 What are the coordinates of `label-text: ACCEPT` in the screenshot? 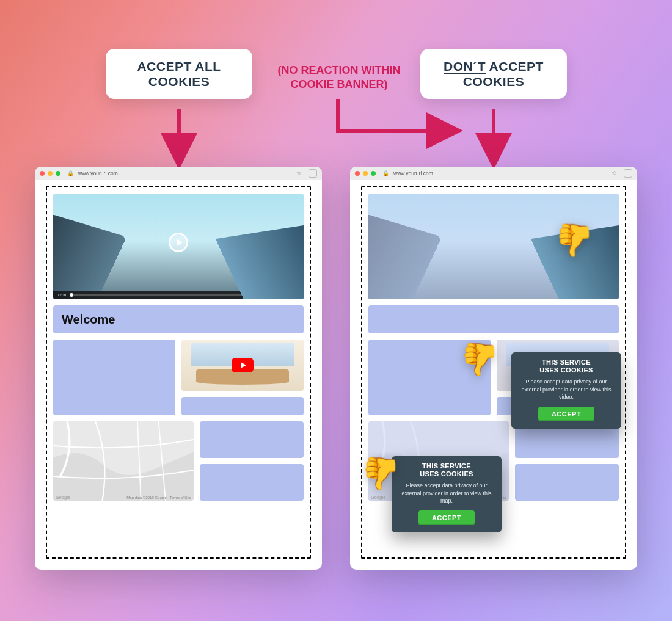 It's located at (514, 66).